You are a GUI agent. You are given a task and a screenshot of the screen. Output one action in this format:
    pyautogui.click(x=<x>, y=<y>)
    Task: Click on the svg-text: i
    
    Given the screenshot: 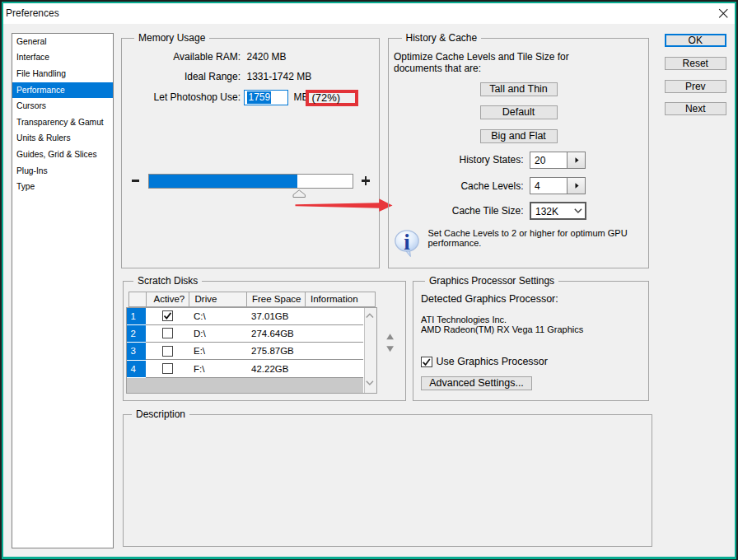 What is the action you would take?
    pyautogui.click(x=407, y=242)
    